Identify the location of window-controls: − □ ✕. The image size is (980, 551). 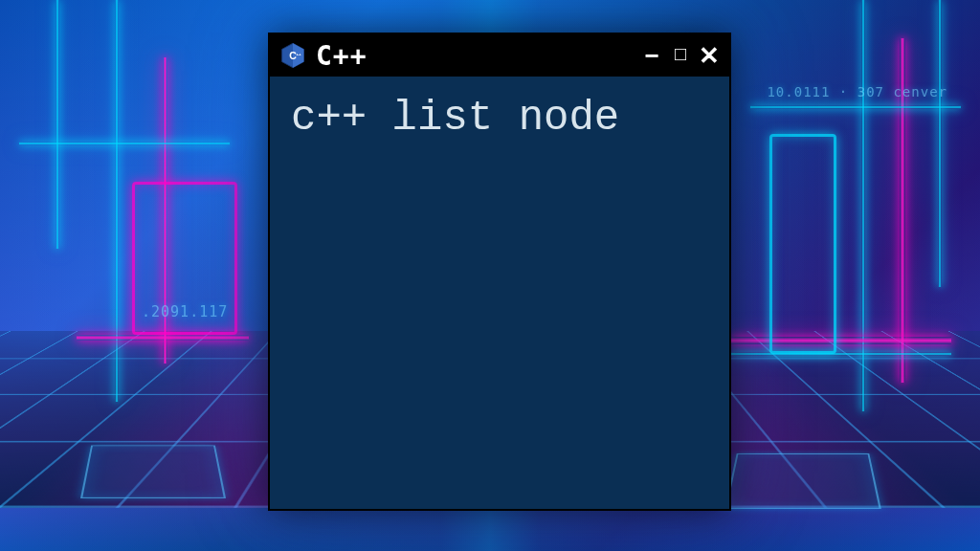
(680, 55).